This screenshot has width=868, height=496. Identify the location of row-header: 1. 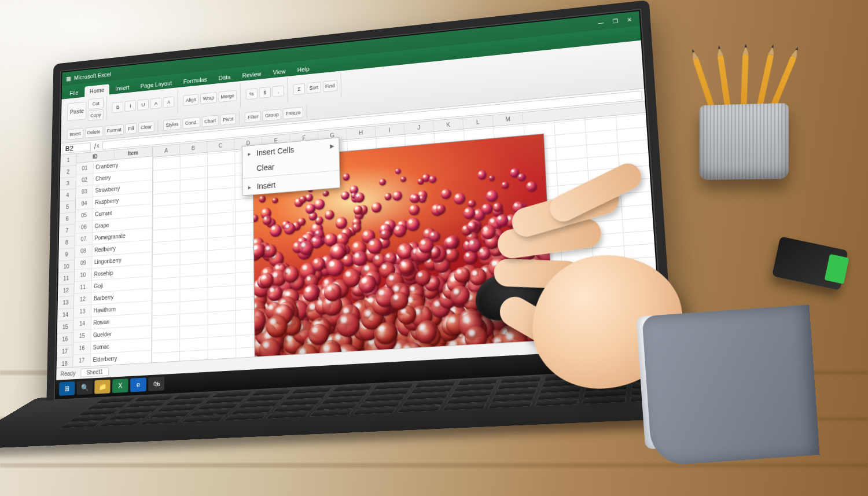
(68, 161).